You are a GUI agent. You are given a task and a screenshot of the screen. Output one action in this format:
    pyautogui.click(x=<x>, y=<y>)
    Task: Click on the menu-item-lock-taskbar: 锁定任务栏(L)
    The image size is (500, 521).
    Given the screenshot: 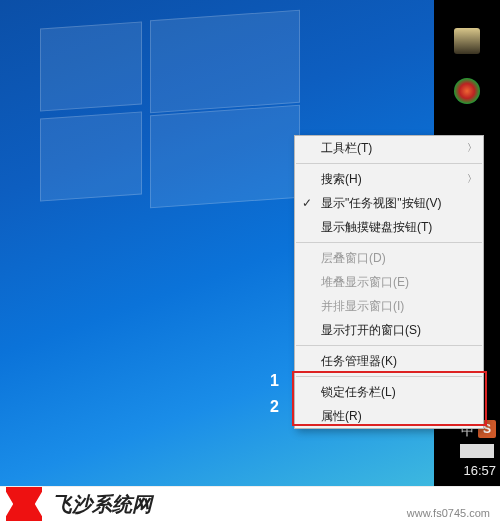 What is the action you would take?
    pyautogui.click(x=389, y=392)
    